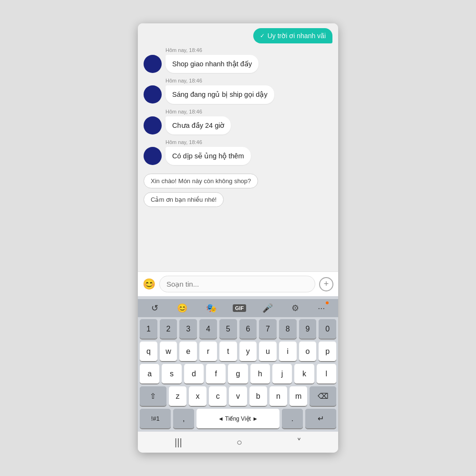 The height and width of the screenshot is (476, 476). I want to click on kb-key-e: e, so click(188, 352).